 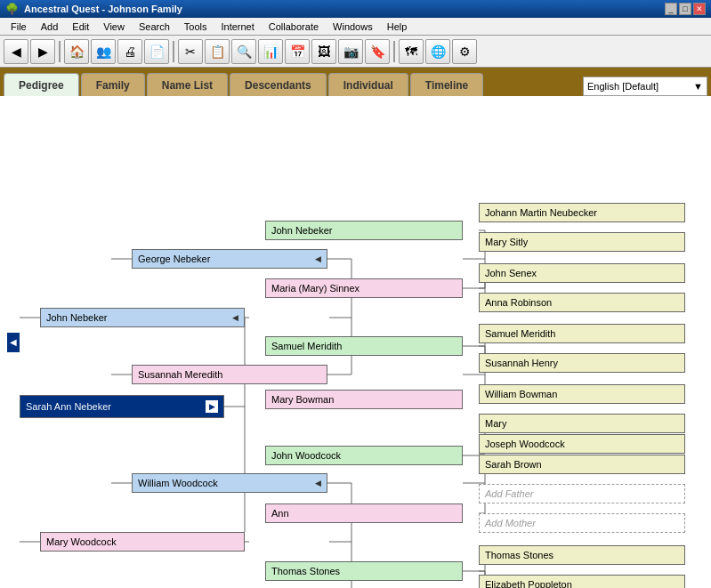 What do you see at coordinates (364, 346) in the screenshot?
I see `person-samuel-meridith: Samuel Meridith` at bounding box center [364, 346].